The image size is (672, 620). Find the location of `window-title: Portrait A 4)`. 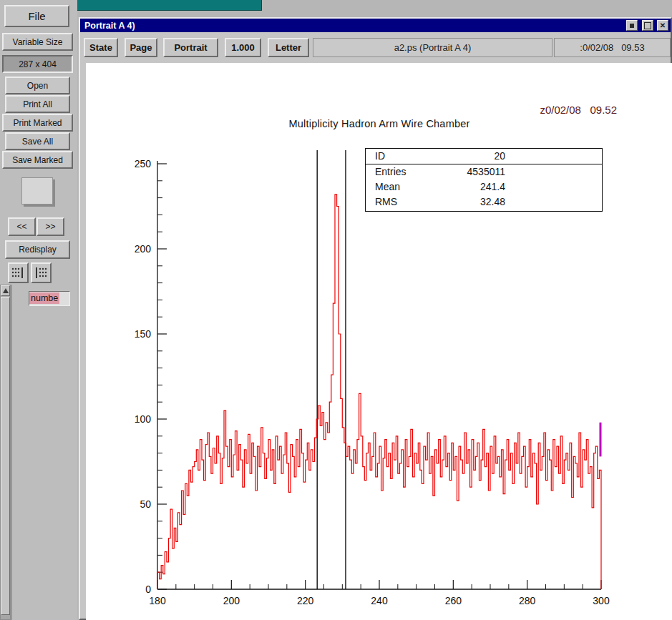

window-title: Portrait A 4) is located at coordinates (107, 26).